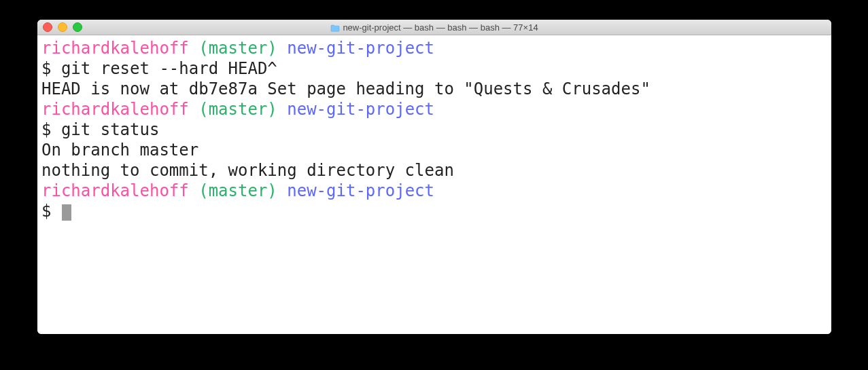 The height and width of the screenshot is (370, 868). I want to click on command-input-line: $, so click(434, 211).